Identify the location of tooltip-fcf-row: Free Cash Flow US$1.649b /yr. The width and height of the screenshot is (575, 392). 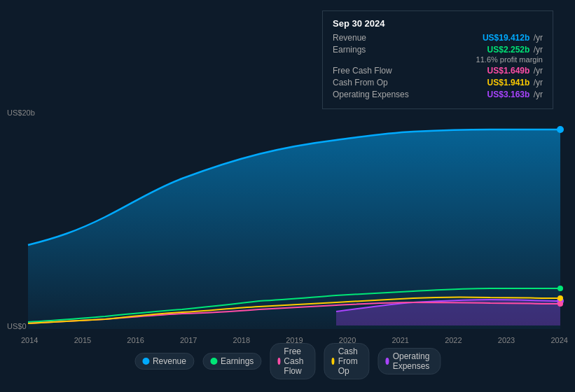
(438, 71).